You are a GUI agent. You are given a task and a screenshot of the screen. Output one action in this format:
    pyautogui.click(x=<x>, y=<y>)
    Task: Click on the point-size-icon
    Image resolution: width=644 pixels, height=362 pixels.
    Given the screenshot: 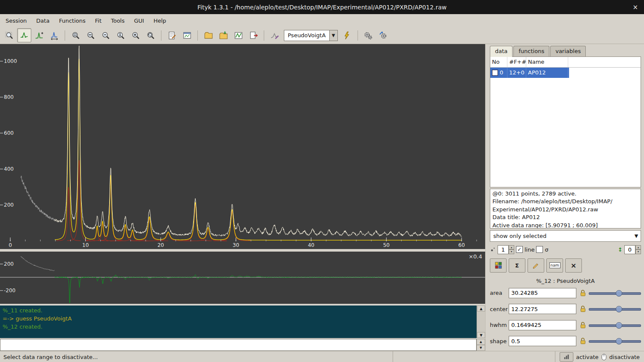 What is the action you would take?
    pyautogui.click(x=493, y=249)
    